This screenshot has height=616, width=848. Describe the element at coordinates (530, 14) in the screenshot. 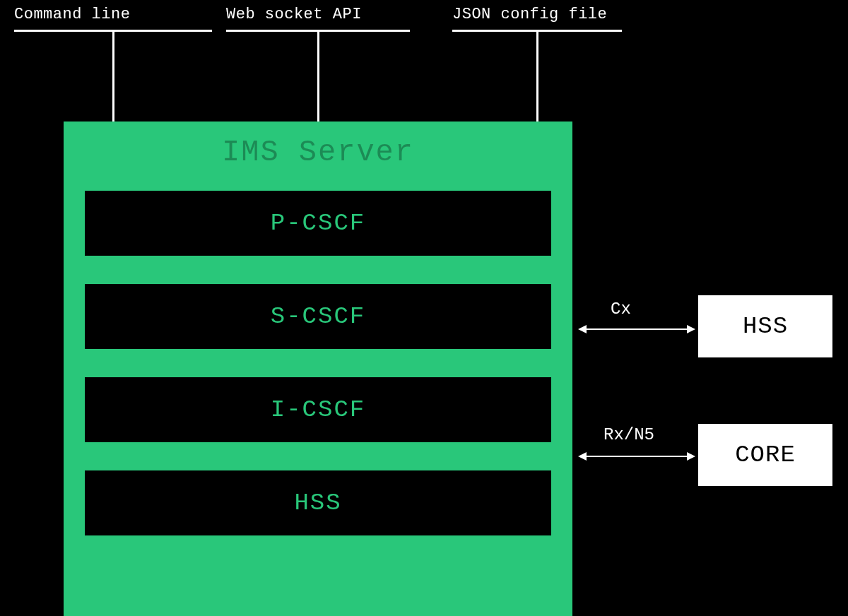

I see `label-json-config: JSON config file` at that location.